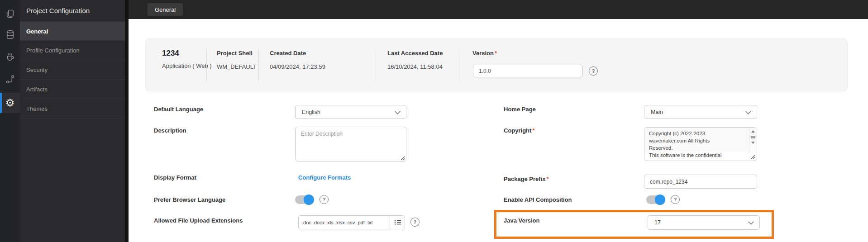 This screenshot has height=242, width=868. Describe the element at coordinates (190, 200) in the screenshot. I see `prefer-browser-language-label: Prefer Browser Language` at that location.